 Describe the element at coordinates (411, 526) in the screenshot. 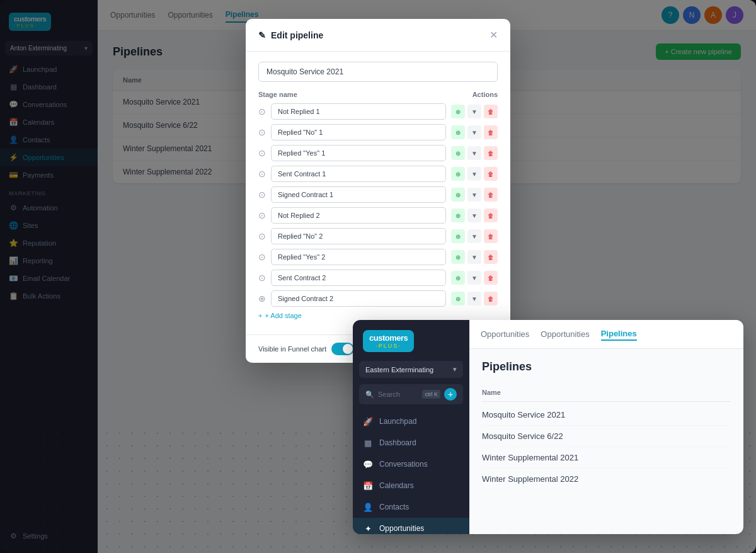

I see `zoom-sidebar-item-opportunities: ✦ Opportunities` at that location.